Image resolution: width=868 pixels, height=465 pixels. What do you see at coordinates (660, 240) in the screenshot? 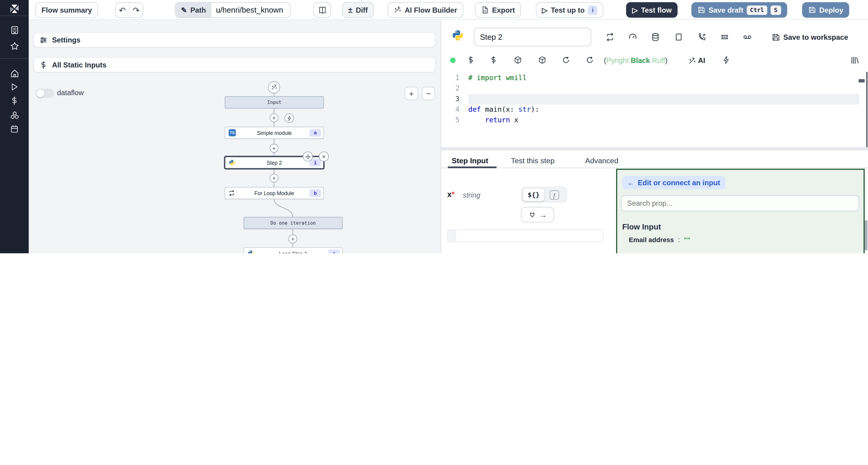
I see `flow-input-row: Email address : ""` at bounding box center [660, 240].